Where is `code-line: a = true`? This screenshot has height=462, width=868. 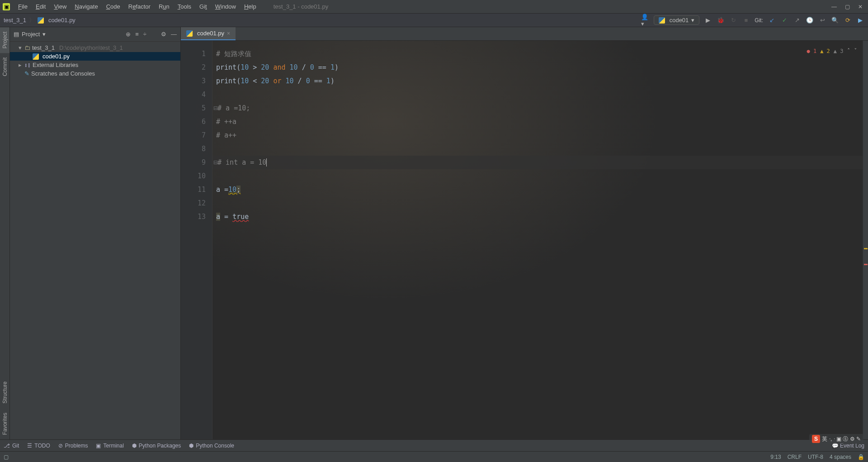
code-line: a = true is located at coordinates (538, 217).